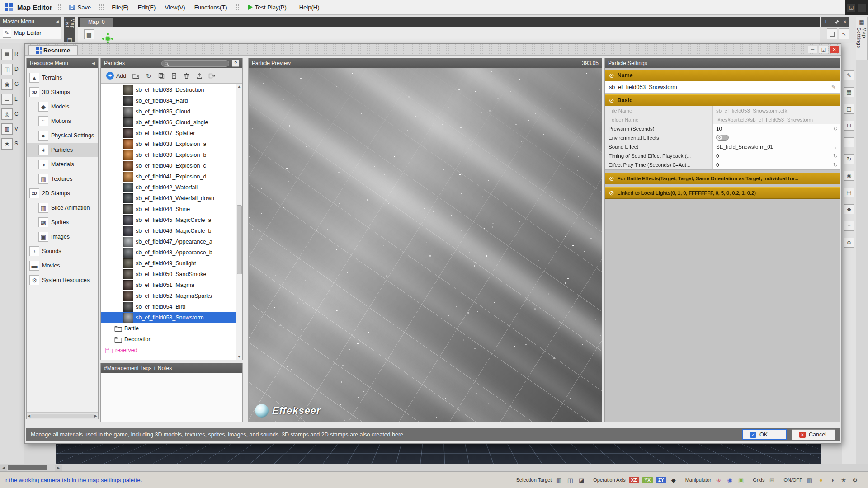 This screenshot has height=488, width=868. Describe the element at coordinates (168, 274) in the screenshot. I see `particle-item: sb_ef_field050_SandSmoke` at that location.